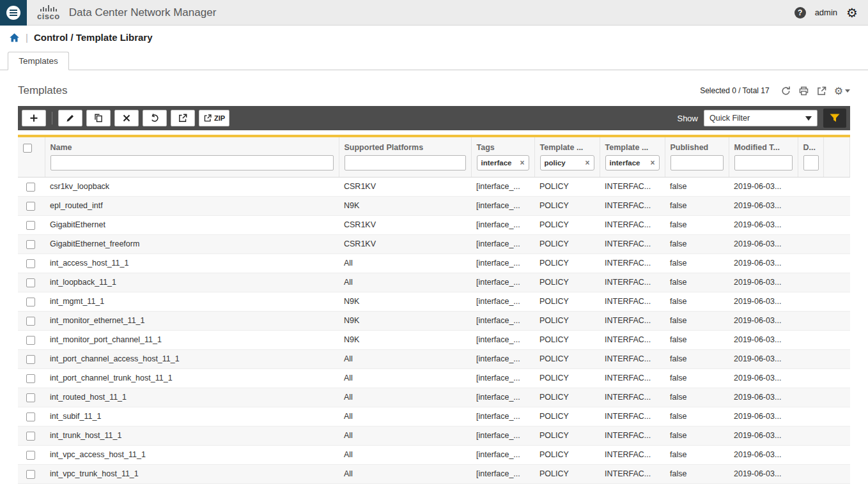  Describe the element at coordinates (192, 163) in the screenshot. I see `name-filter-input` at that location.